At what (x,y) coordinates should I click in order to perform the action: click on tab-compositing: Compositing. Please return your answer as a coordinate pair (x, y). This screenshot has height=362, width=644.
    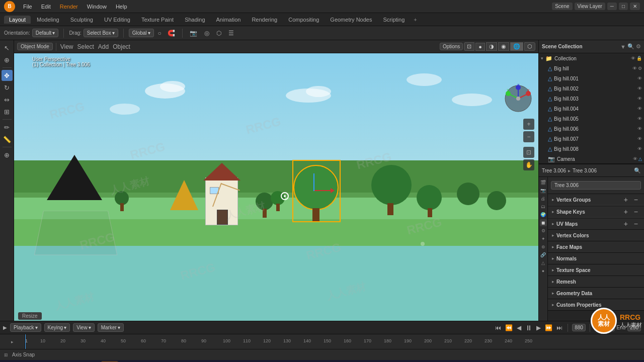
    Looking at the image, I should click on (304, 20).